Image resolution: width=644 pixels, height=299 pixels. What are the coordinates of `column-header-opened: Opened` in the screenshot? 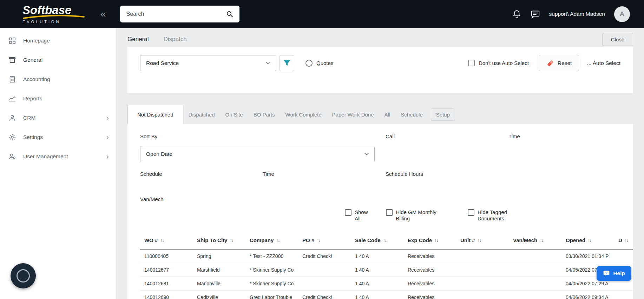 It's located at (588, 240).